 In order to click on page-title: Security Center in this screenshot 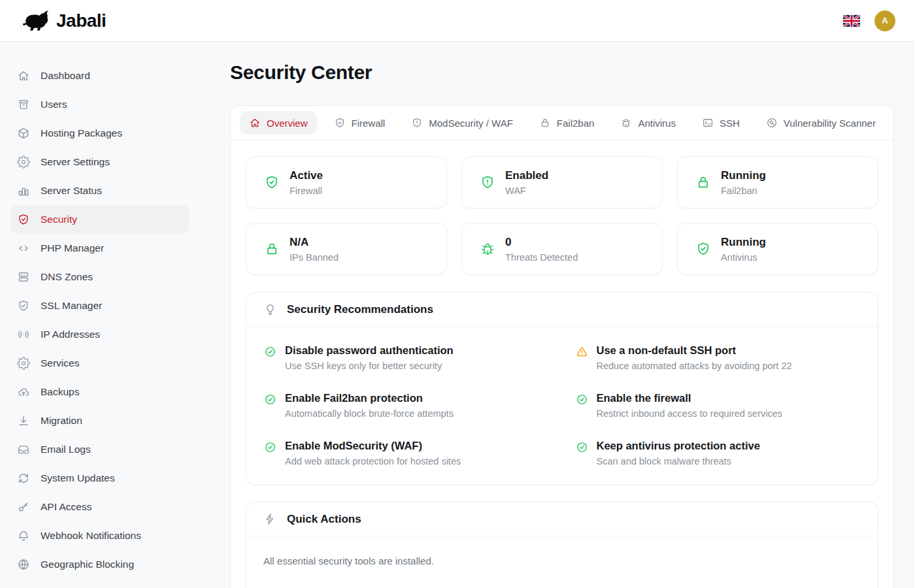, I will do `click(562, 73)`.